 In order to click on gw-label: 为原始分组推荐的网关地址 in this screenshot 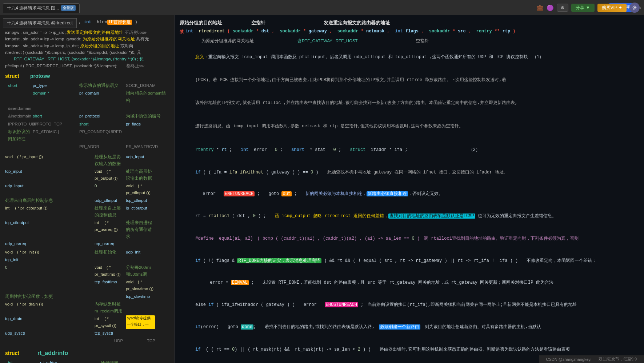, I will do `click(228, 41)`.